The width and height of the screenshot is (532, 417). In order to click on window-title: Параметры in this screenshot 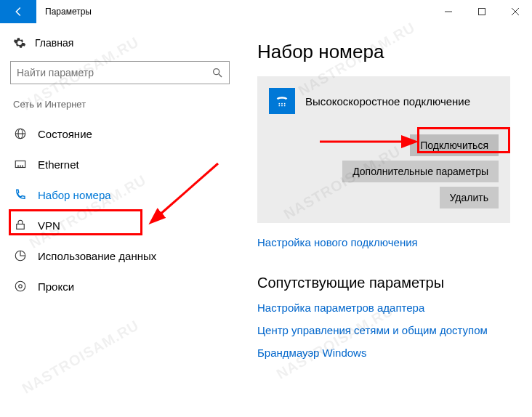, I will do `click(68, 12)`.